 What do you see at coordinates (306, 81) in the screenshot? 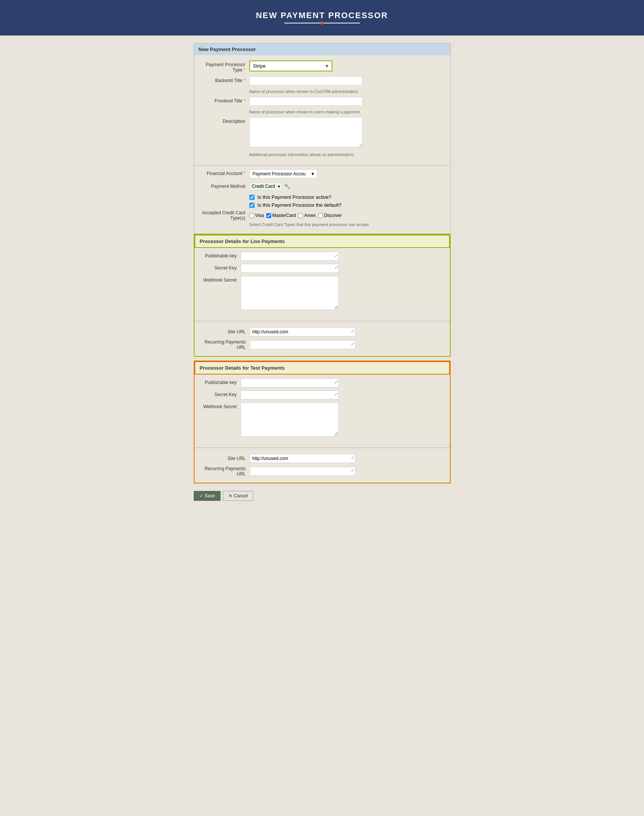
I see `backend-title-control` at bounding box center [306, 81].